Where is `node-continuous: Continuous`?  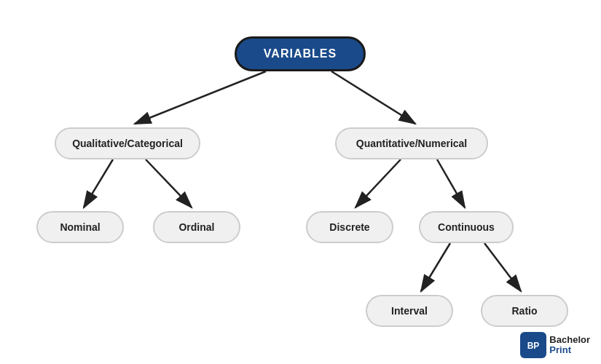
node-continuous: Continuous is located at coordinates (466, 227).